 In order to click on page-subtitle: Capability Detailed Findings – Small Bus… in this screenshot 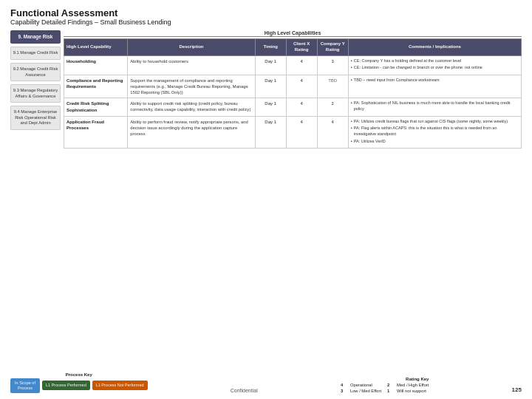, I will do `click(266, 22)`.